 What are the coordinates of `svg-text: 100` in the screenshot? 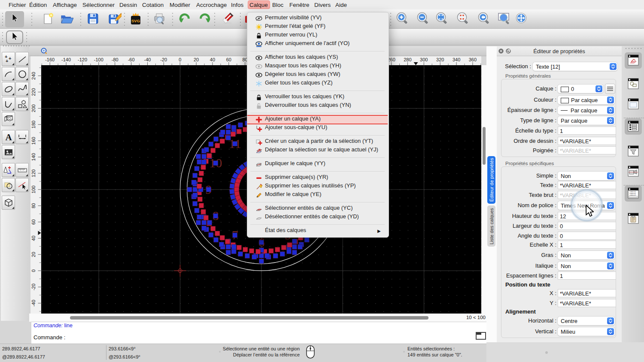 It's located at (33, 190).